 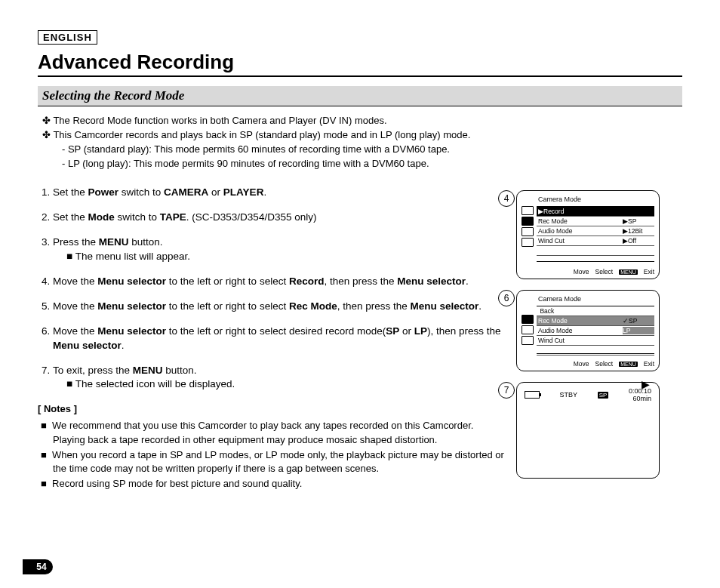 I want to click on step-3-sub: The menu list will appear., so click(x=133, y=257).